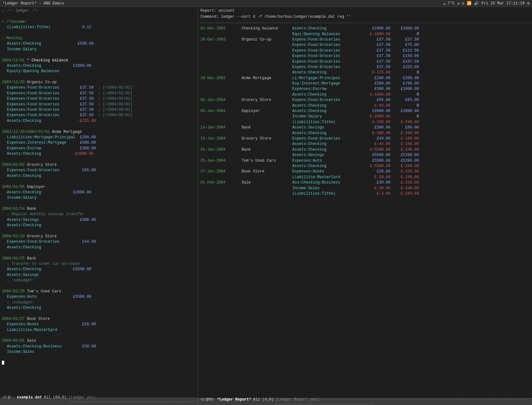  What do you see at coordinates (99, 308) in the screenshot?
I see `assets-checking-cars: Assets:Checking` at bounding box center [99, 308].